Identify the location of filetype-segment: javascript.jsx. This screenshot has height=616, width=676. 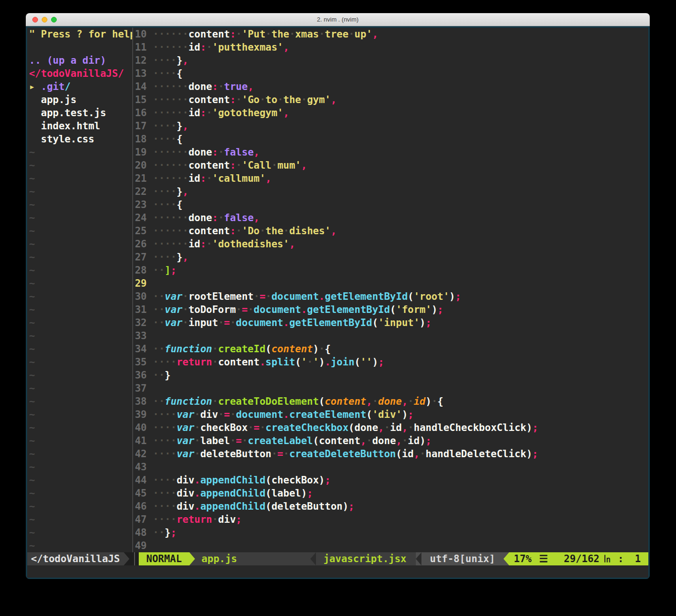
(366, 559).